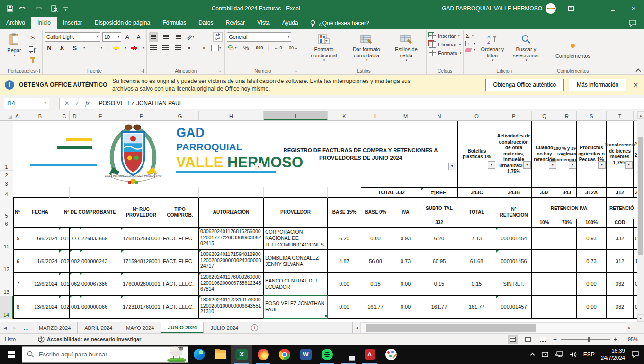  Describe the element at coordinates (259, 48) in the screenshot. I see `comma-style-icon: 000` at that location.